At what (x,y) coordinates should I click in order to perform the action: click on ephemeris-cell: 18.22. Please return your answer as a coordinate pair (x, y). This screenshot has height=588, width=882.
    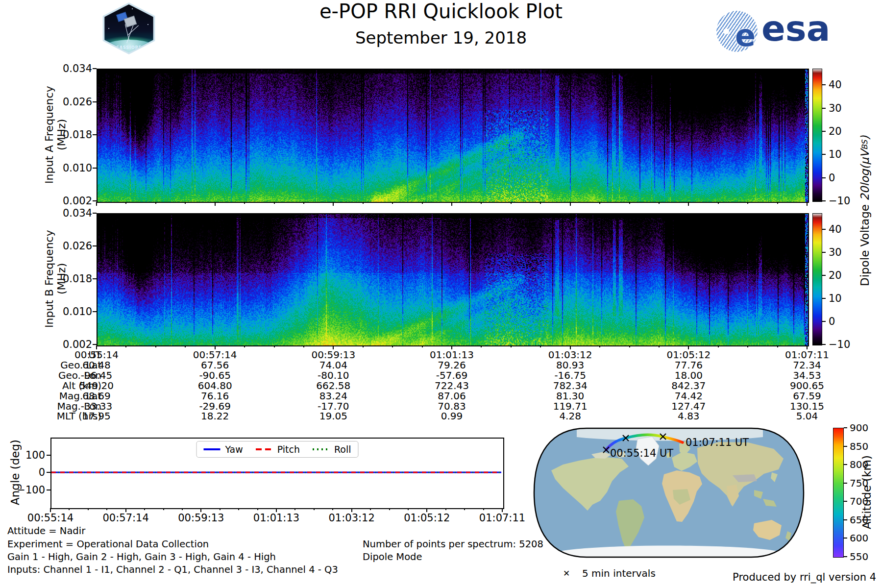
    Looking at the image, I should click on (215, 416).